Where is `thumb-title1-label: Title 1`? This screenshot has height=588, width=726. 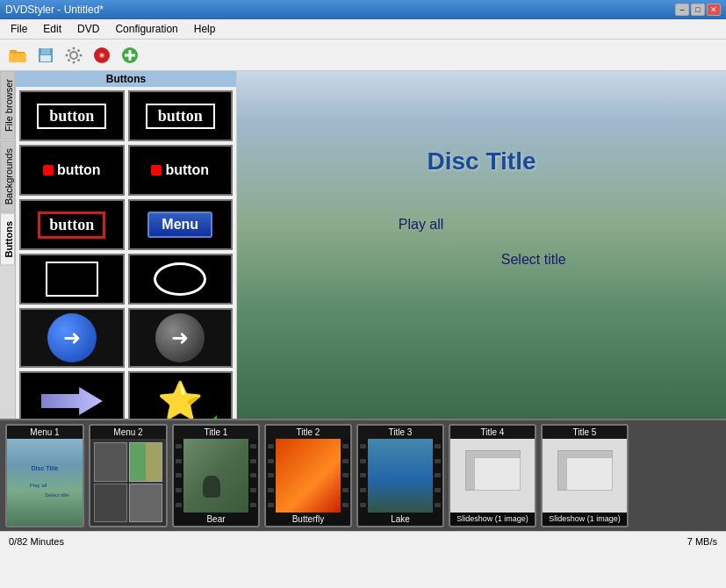
thumb-title1-label: Title 1 is located at coordinates (216, 432).